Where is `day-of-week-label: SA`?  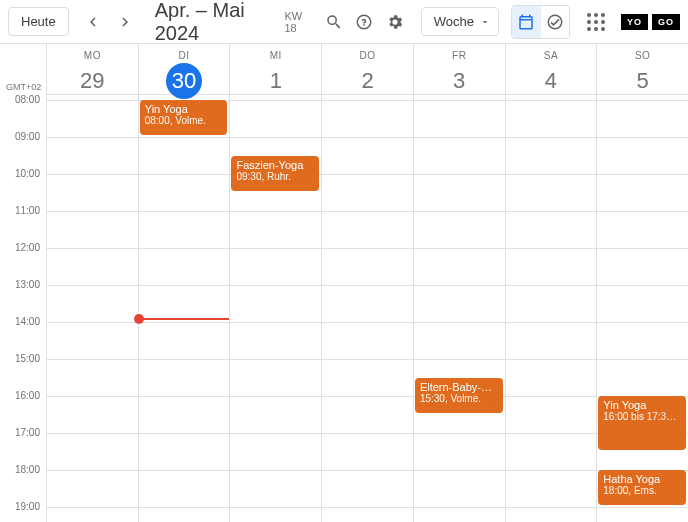
day-of-week-label: SA is located at coordinates (552, 56).